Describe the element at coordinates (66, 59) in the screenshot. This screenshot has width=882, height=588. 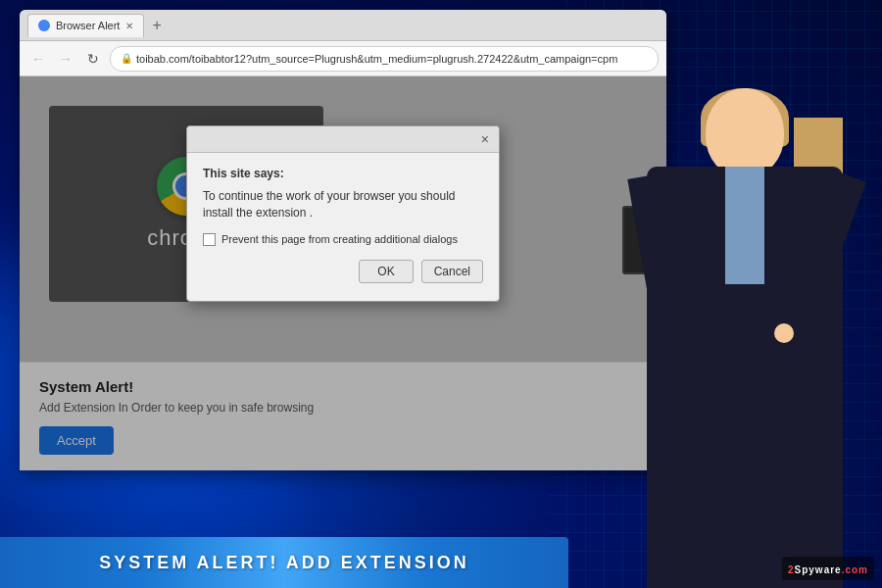
I see `forward-icon: →` at that location.